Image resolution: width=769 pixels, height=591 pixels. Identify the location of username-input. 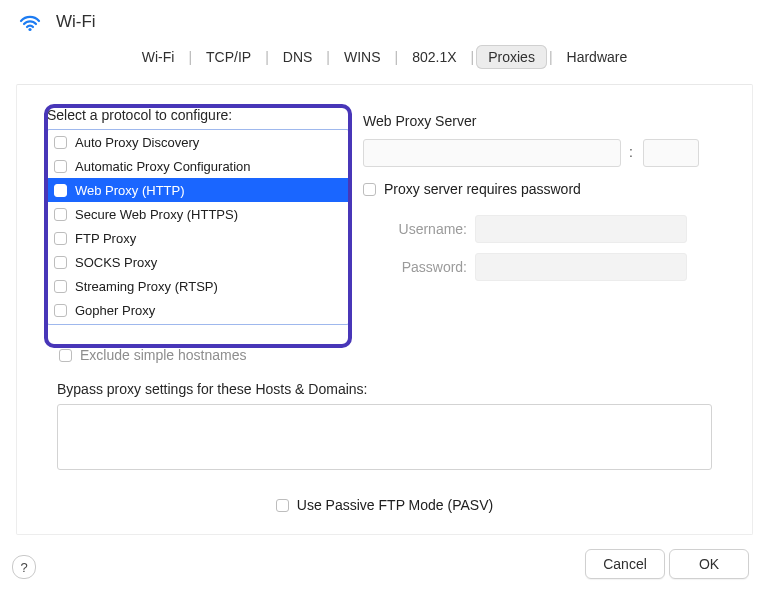
(581, 229).